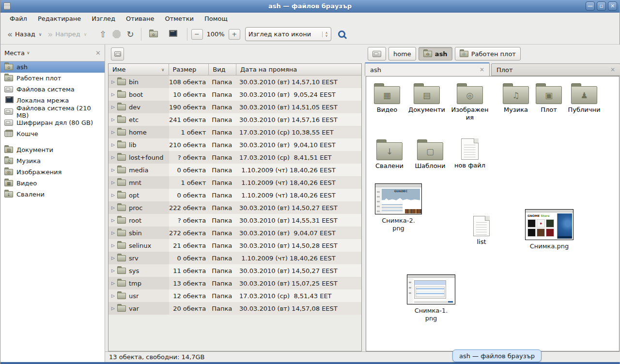  Describe the element at coordinates (235, 271) in the screenshot. I see `table-row: ▷ sys 11 обекта Папка 30.03.2010 (вт) 14…` at that location.